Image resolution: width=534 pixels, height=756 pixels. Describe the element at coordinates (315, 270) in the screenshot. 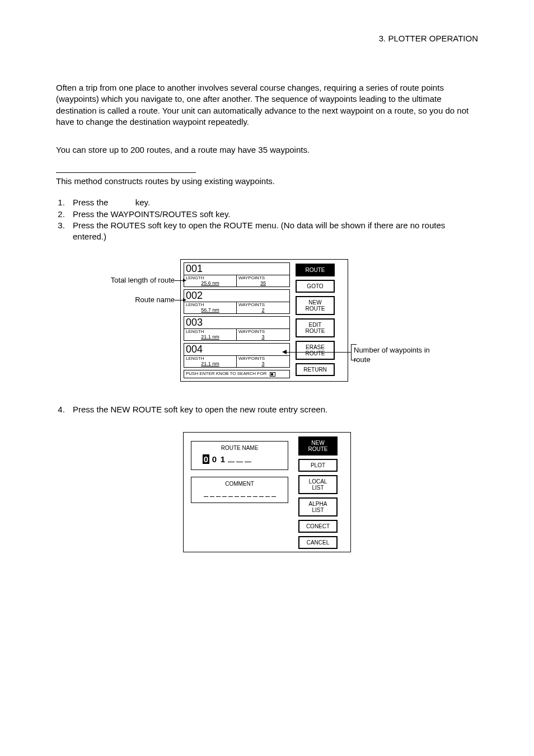

I see `softkey-route: ROUTE` at that location.